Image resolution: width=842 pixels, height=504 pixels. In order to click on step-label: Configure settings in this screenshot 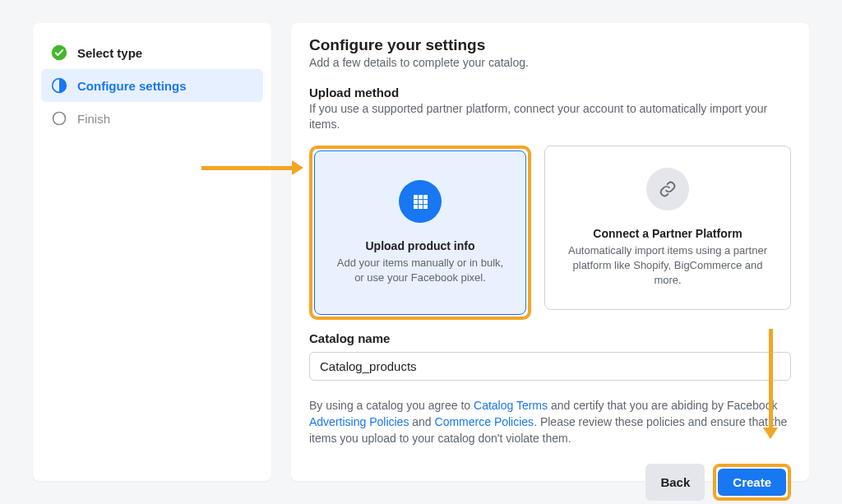, I will do `click(132, 86)`.